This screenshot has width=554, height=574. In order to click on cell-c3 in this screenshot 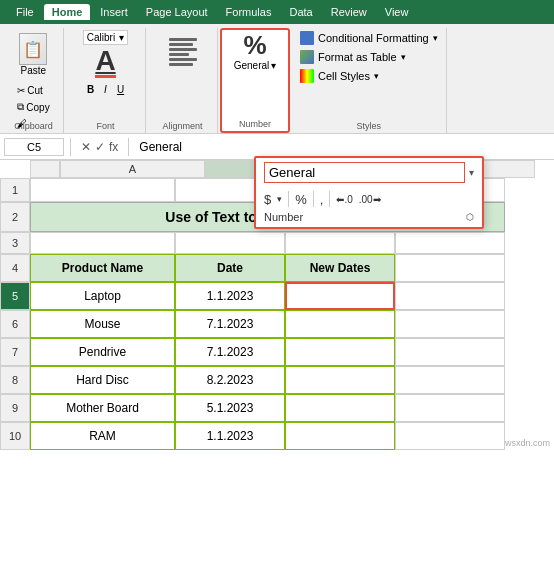, I will do `click(340, 243)`.